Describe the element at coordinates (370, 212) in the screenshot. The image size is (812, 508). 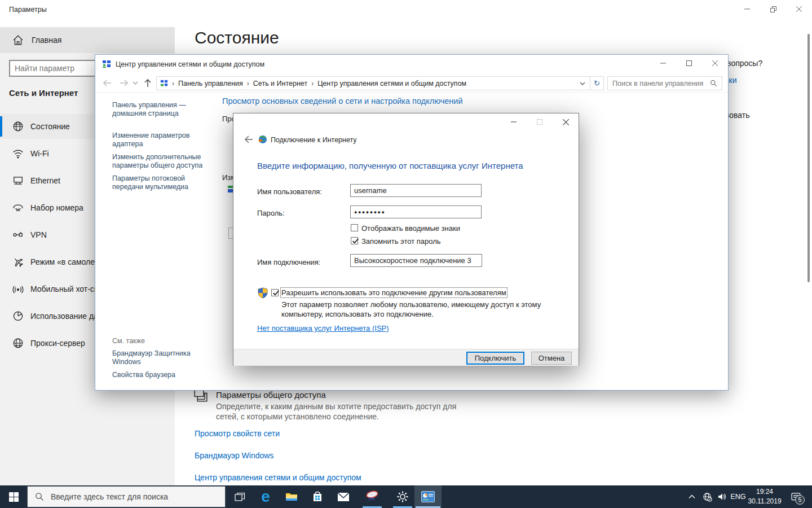
I see `password-value: ●●●●●●●●` at that location.